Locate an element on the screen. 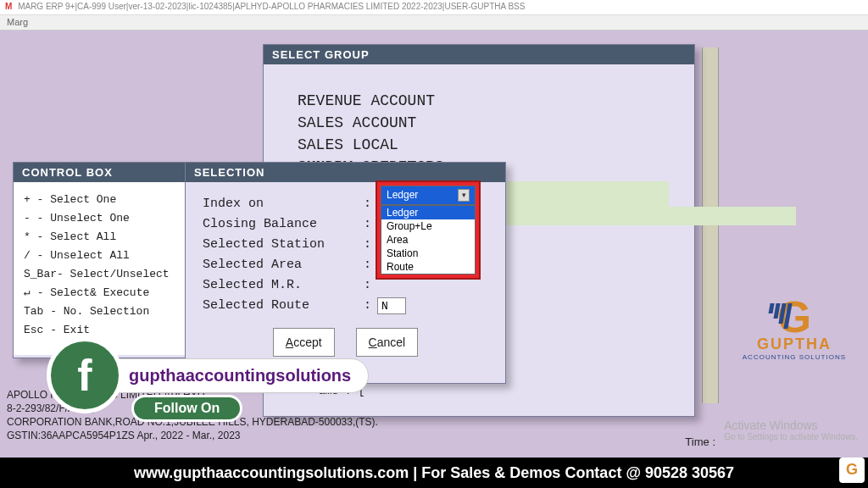  hint-line: Tab - No. Selection is located at coordinates (100, 312).